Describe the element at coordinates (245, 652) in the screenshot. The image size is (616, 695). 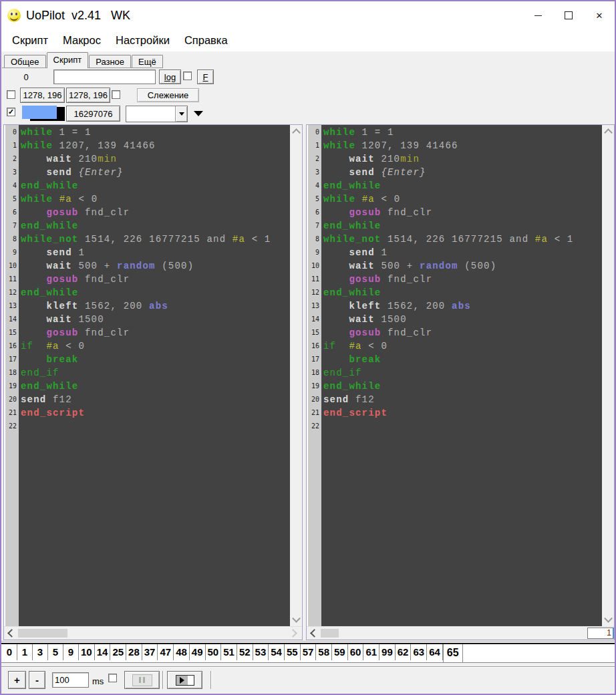
I see `script-tab-52: 52` at that location.